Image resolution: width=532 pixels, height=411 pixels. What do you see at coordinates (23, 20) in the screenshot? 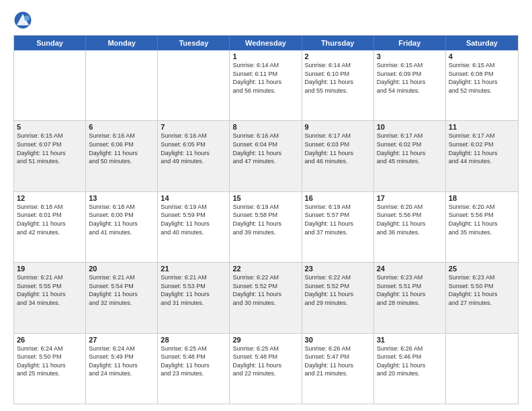
I see `logo-icon` at bounding box center [23, 20].